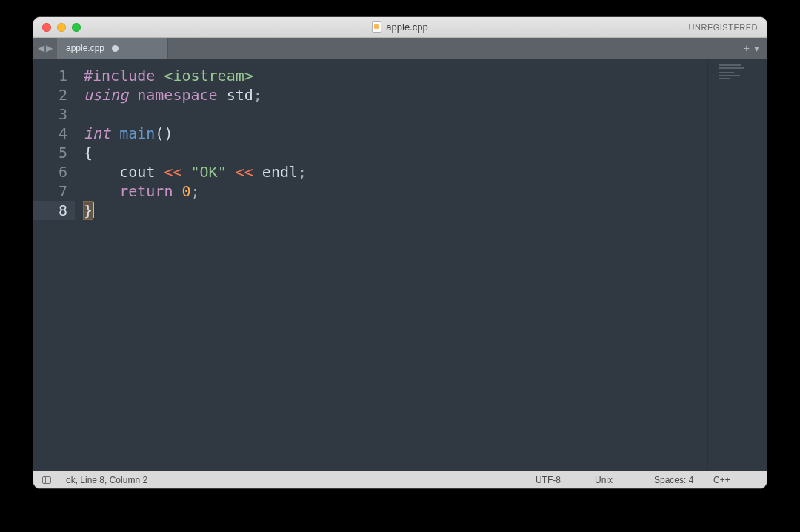  What do you see at coordinates (54, 210) in the screenshot?
I see `line-number: 8` at bounding box center [54, 210].